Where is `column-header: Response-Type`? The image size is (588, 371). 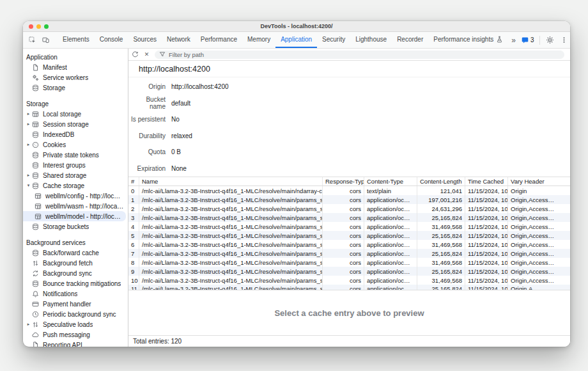 column-header: Response-Type is located at coordinates (344, 182).